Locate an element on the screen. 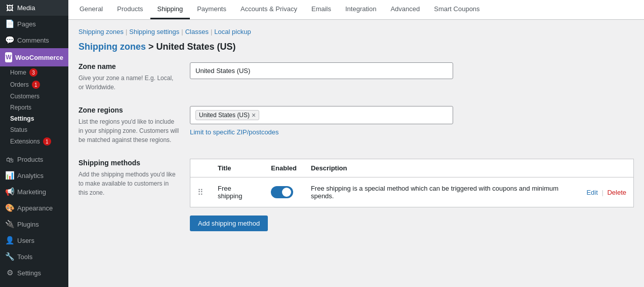  zone-name-input is located at coordinates (321, 71).